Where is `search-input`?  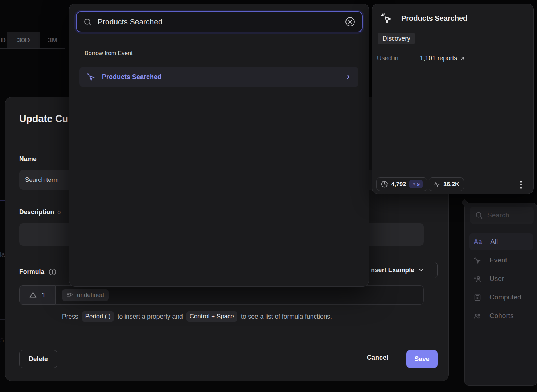 search-input is located at coordinates (218, 22).